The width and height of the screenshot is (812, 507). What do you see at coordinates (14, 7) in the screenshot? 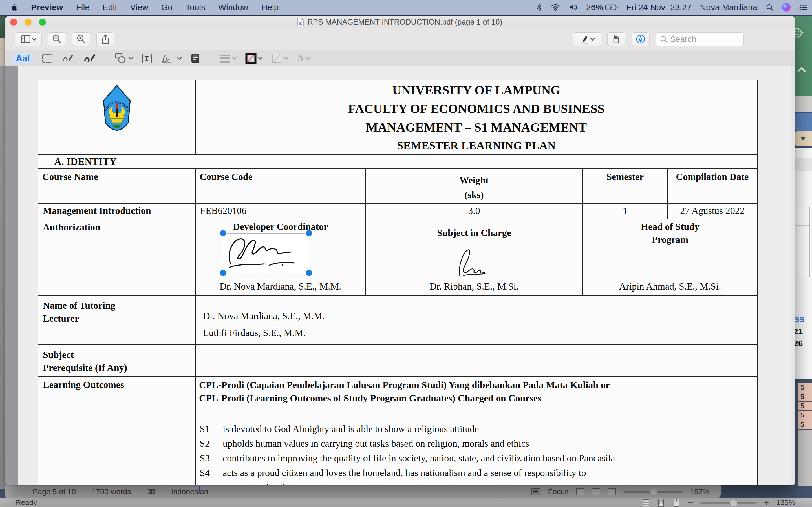
I see `apple-menu-icon` at bounding box center [14, 7].